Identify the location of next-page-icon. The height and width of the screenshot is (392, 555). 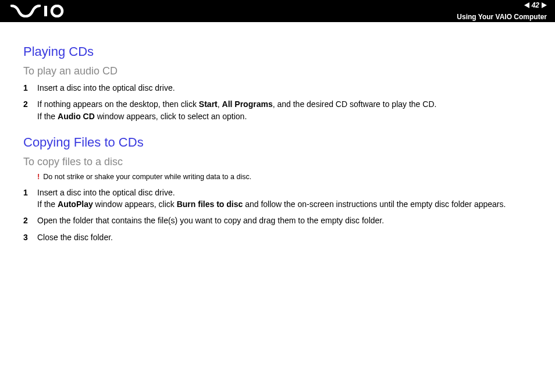
(545, 5).